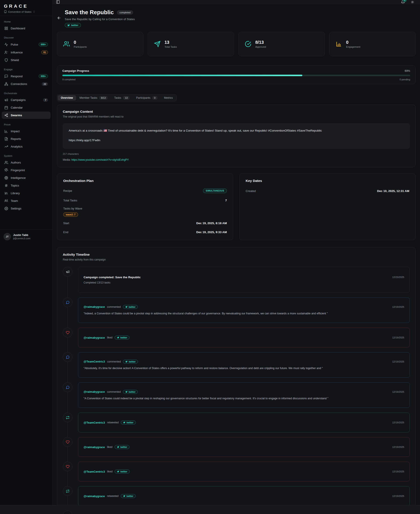 The width and height of the screenshot is (420, 514). I want to click on tab-member-tasks: Member Tasks 8/13, so click(94, 98).